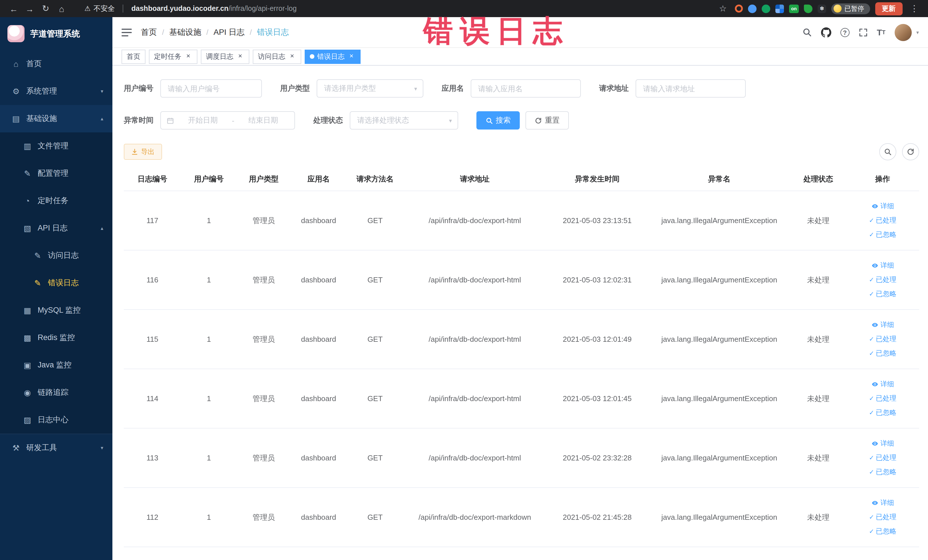 The image size is (928, 560). What do you see at coordinates (597, 398) in the screenshot?
I see `cell-time: 2021-05-03 12:01:45` at bounding box center [597, 398].